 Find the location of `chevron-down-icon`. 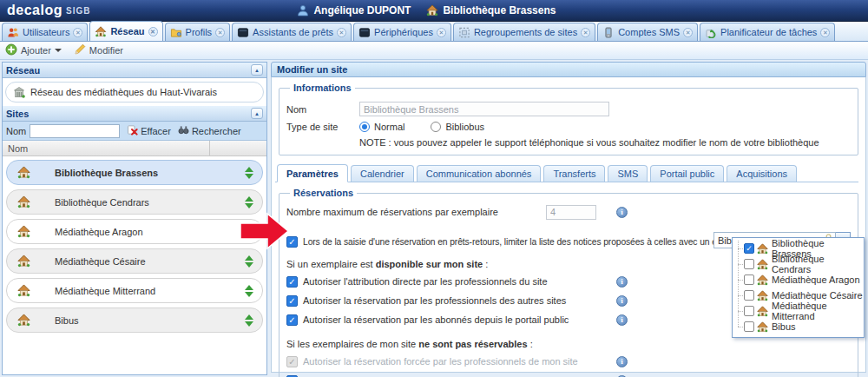

chevron-down-icon is located at coordinates (58, 50).